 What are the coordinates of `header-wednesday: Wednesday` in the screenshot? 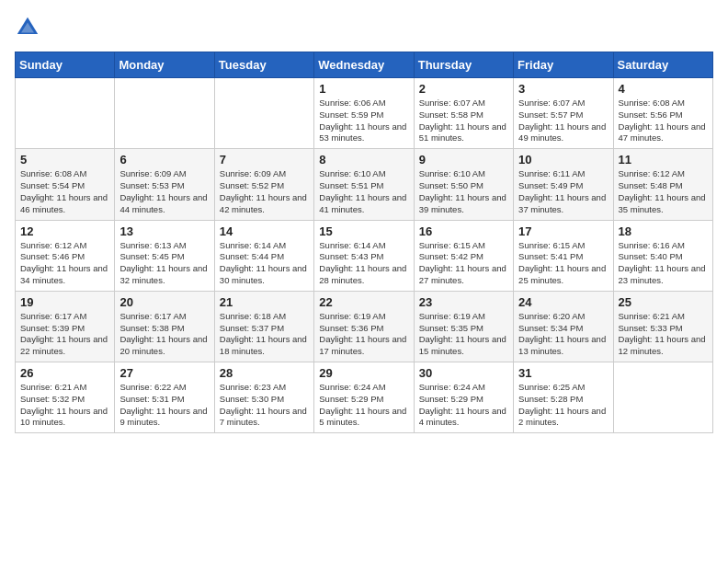 It's located at (364, 65).